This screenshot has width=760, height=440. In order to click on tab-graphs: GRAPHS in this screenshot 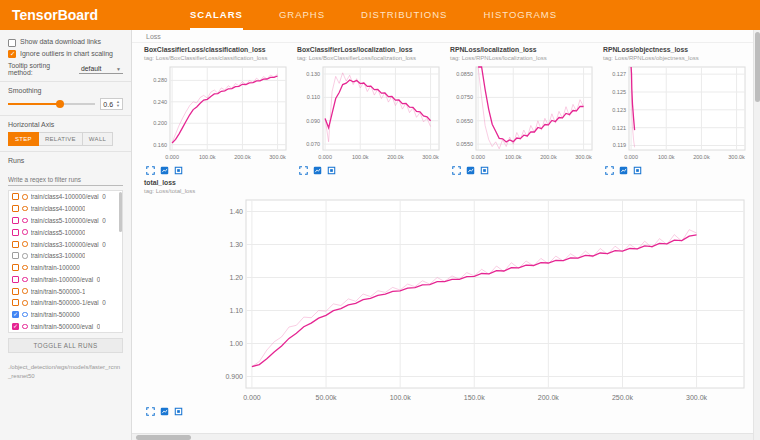, I will do `click(302, 15)`.